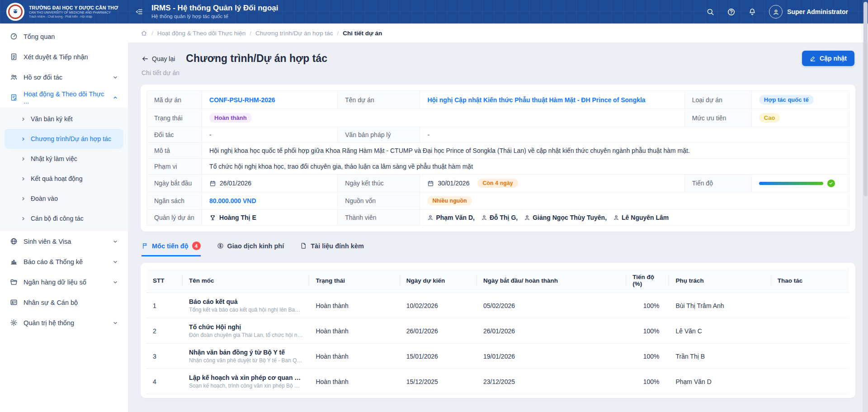 This screenshot has width=868, height=412. I want to click on sidebar-item-xet-duyet: Xét duyệt & Tiếp nhận, so click(64, 57).